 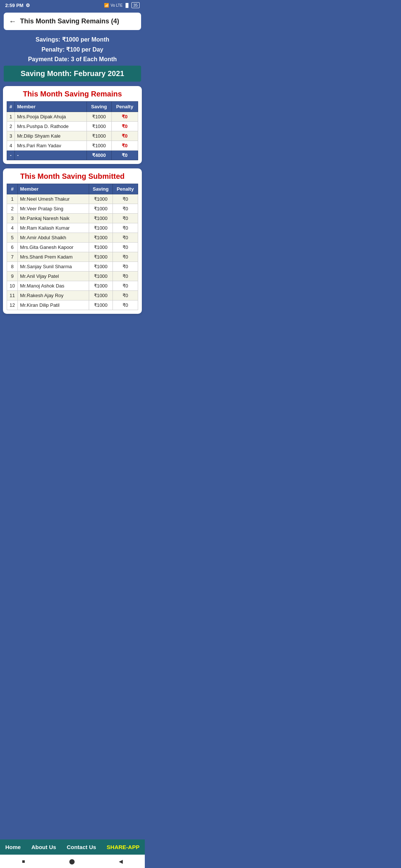 I want to click on total-num: -, so click(x=11, y=155).